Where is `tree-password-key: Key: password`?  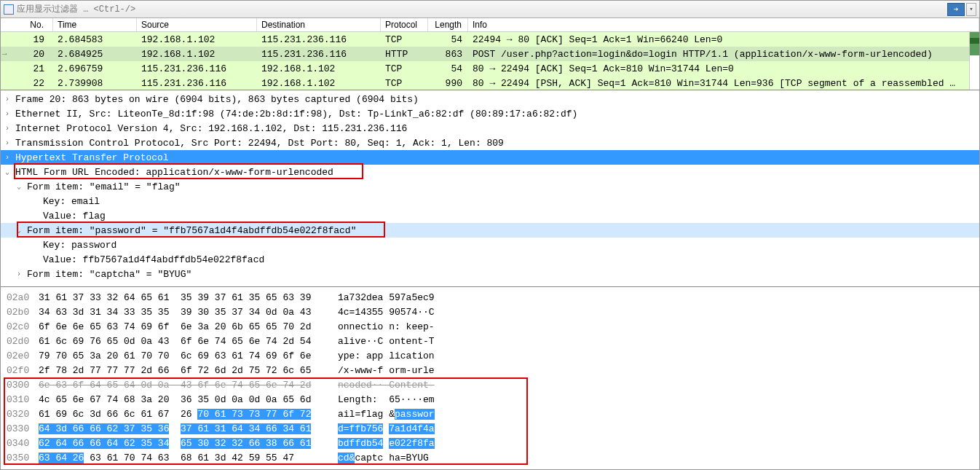 tree-password-key: Key: password is located at coordinates (490, 245).